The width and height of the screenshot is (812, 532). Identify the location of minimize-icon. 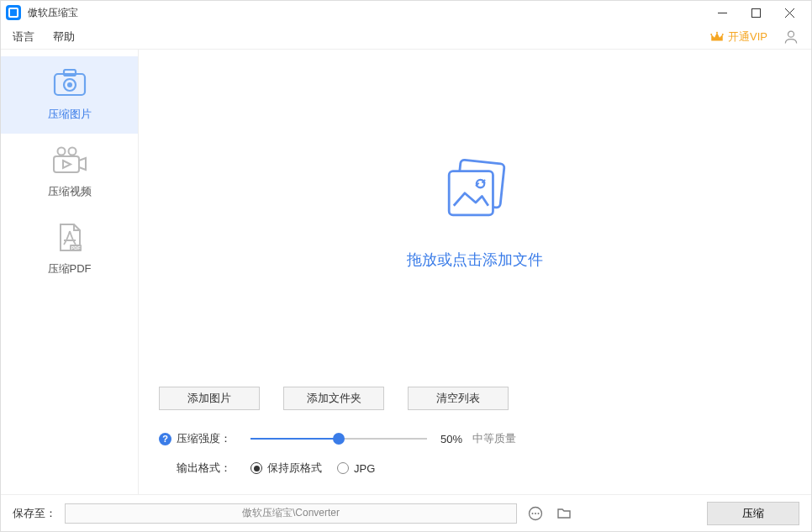
(723, 13).